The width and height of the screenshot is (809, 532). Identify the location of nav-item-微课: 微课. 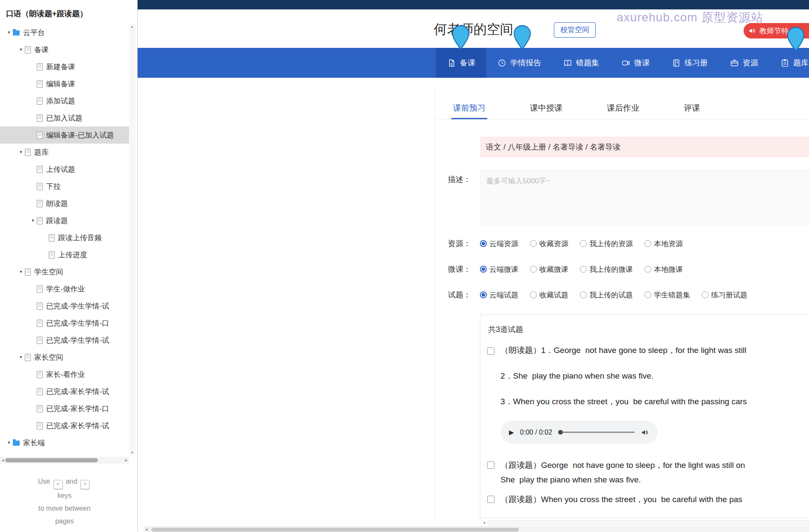
(635, 63).